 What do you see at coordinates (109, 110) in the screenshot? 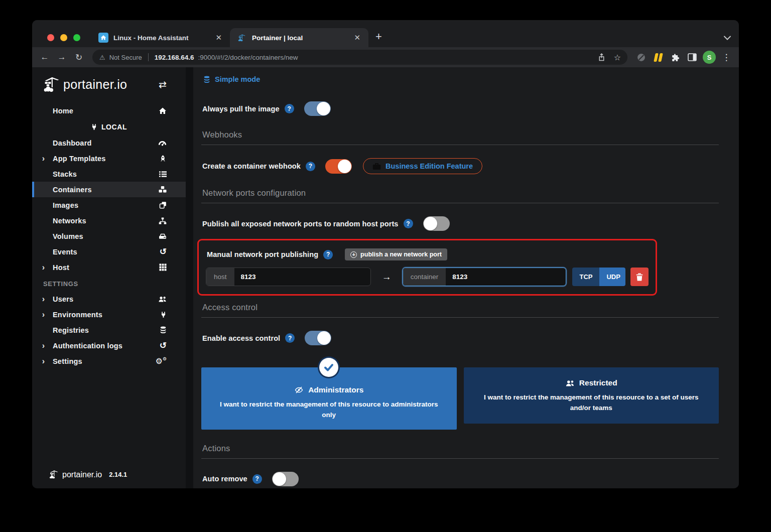
I see `sidebar-item-home: Home` at bounding box center [109, 110].